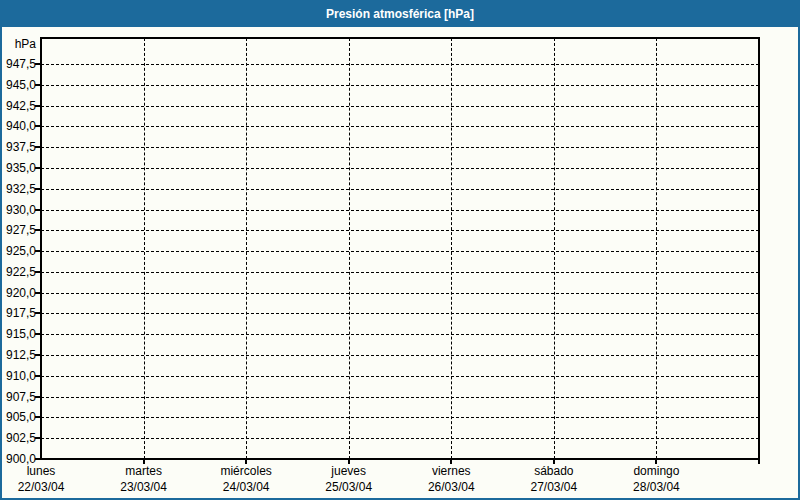 The width and height of the screenshot is (800, 500). Describe the element at coordinates (19, 168) in the screenshot. I see `y-tick-label: 935,0` at that location.